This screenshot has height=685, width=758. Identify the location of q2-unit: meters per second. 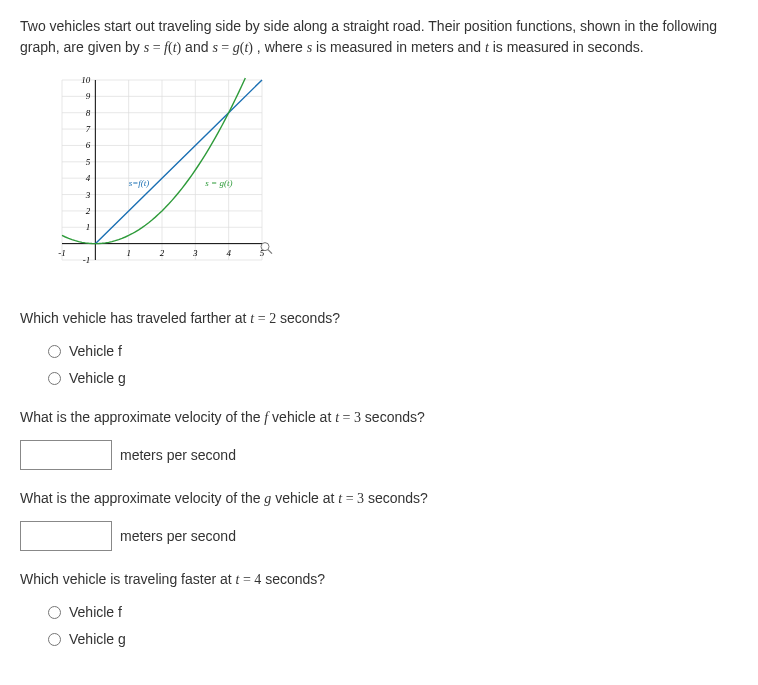
(178, 456).